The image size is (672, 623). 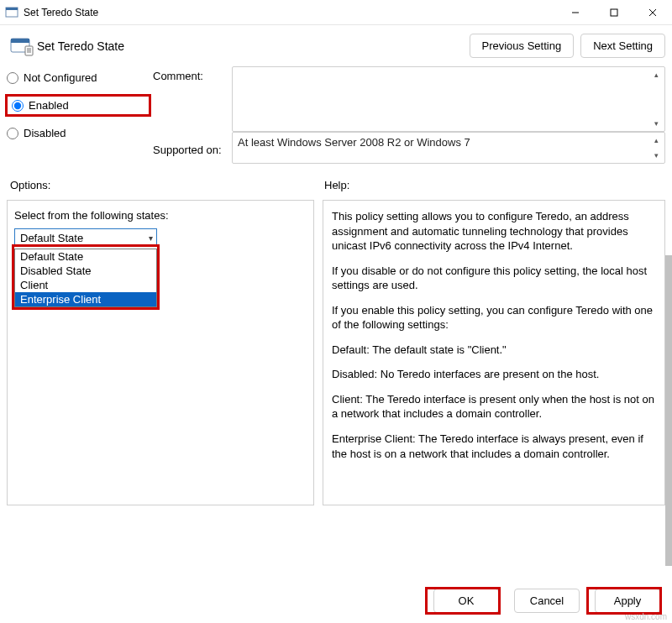 I want to click on app-icon, so click(x=12, y=13).